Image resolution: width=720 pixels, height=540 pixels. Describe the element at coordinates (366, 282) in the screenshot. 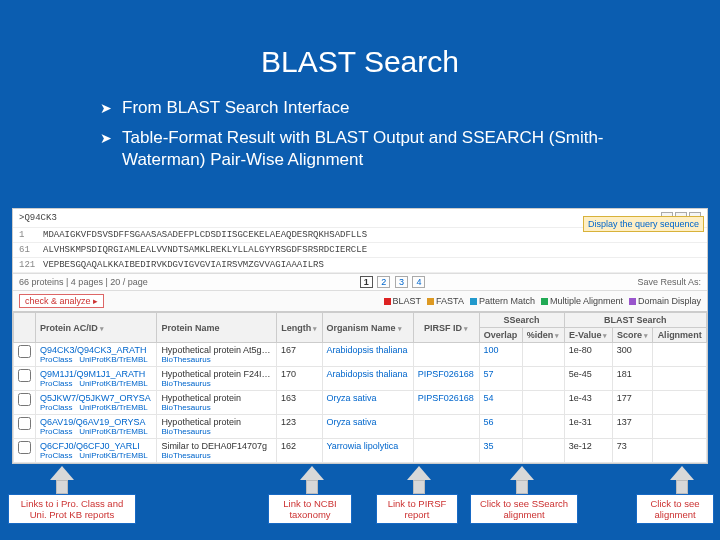

I see `page-link: 1` at that location.